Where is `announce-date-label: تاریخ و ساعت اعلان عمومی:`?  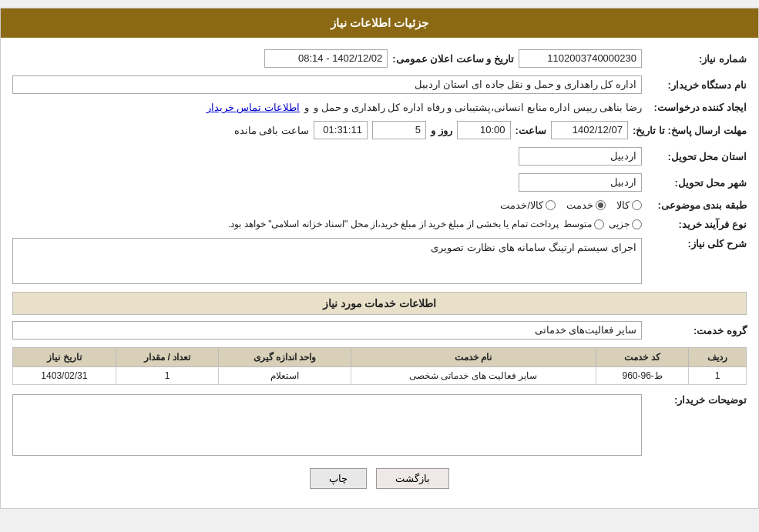 announce-date-label: تاریخ و ساعت اعلان عمومی: is located at coordinates (453, 59).